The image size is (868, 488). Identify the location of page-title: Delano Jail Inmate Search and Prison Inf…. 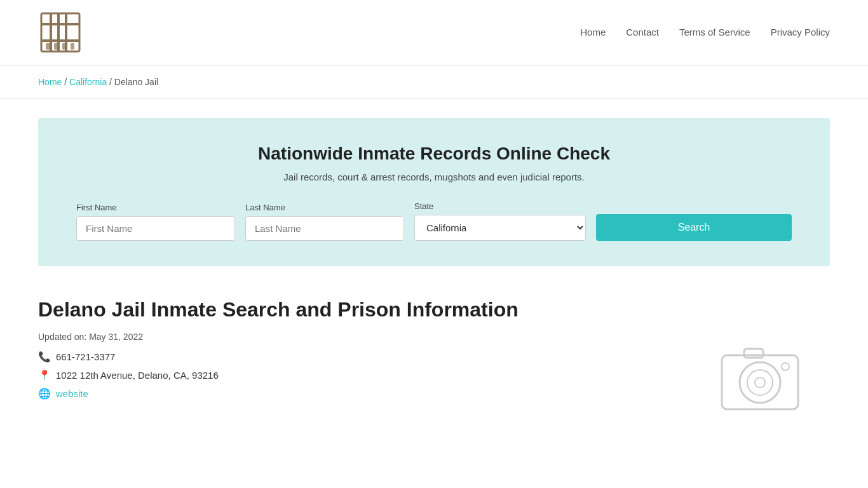
(278, 310).